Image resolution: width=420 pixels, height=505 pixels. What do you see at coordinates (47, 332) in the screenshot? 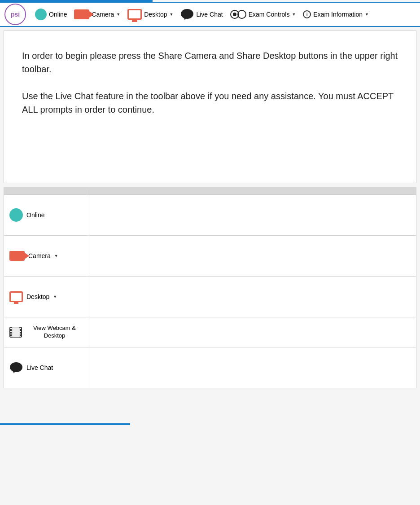
I see `webcam-row-cell-left: View Webcam & Desktop` at bounding box center [47, 332].